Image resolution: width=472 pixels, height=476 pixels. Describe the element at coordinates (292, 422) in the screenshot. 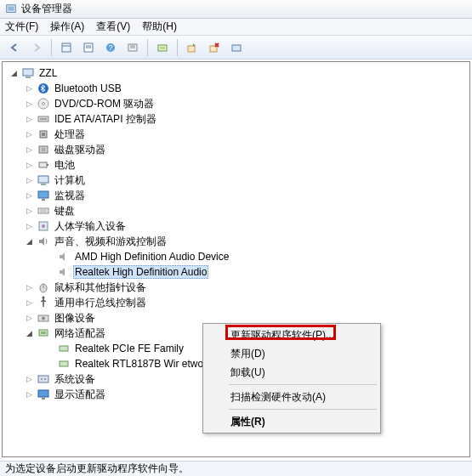

I see `context-properties: 属性(R)` at that location.